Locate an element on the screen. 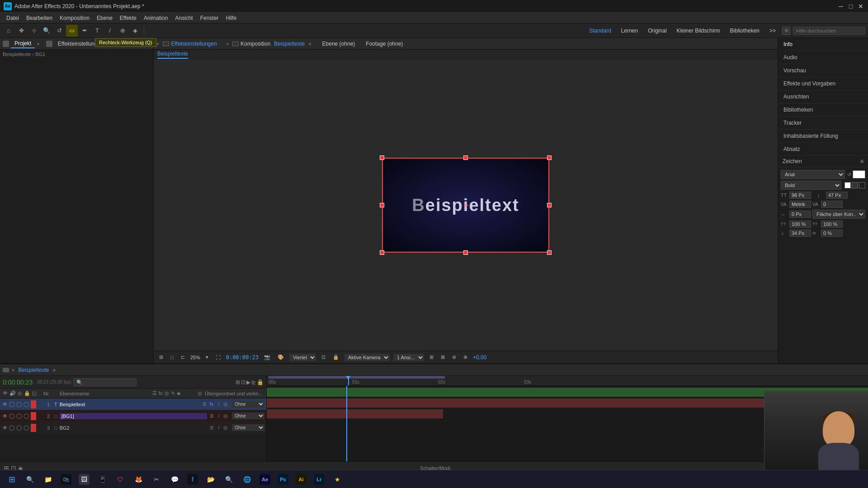  tool-rectangle: ▭ is located at coordinates (72, 31).